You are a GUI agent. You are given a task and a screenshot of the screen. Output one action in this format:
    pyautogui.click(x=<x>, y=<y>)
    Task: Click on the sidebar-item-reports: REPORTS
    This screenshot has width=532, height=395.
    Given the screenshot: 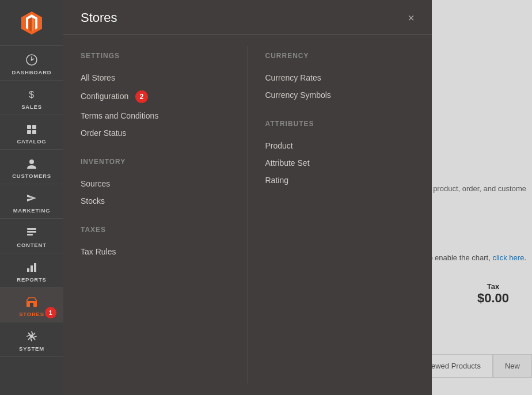 What is the action you would take?
    pyautogui.click(x=32, y=271)
    